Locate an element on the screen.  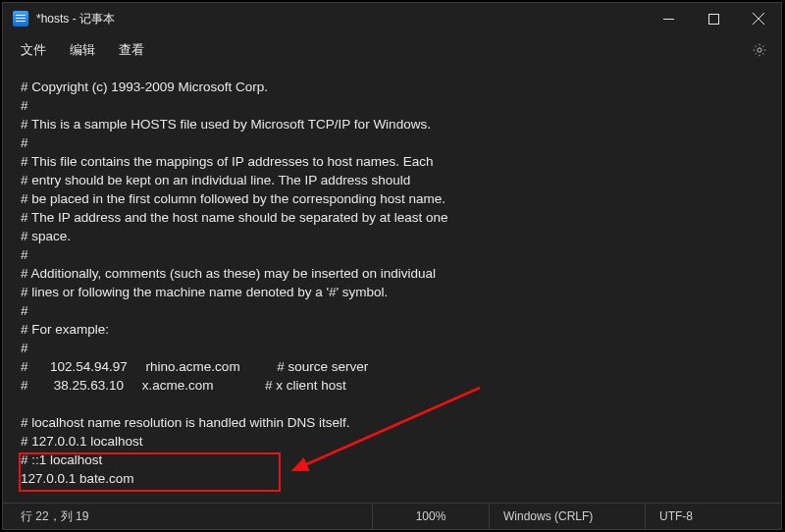
window-title: *hosts - 记事本 is located at coordinates (76, 20).